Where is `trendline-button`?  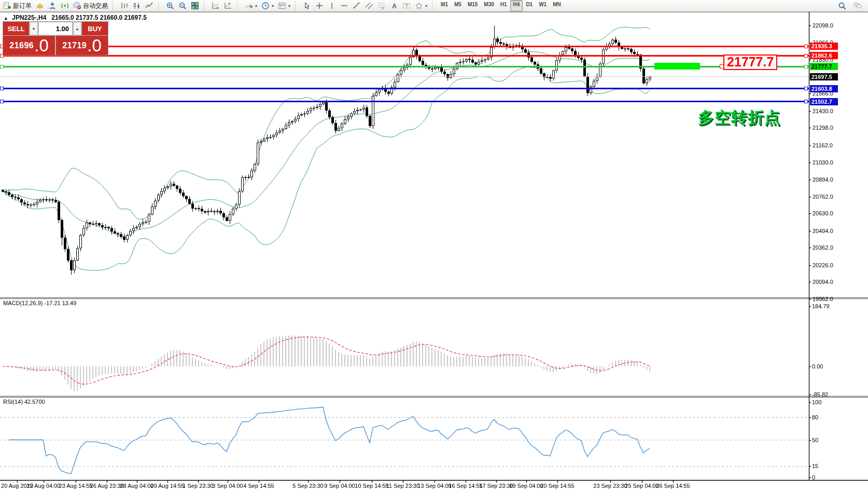
trendline-button is located at coordinates (357, 6).